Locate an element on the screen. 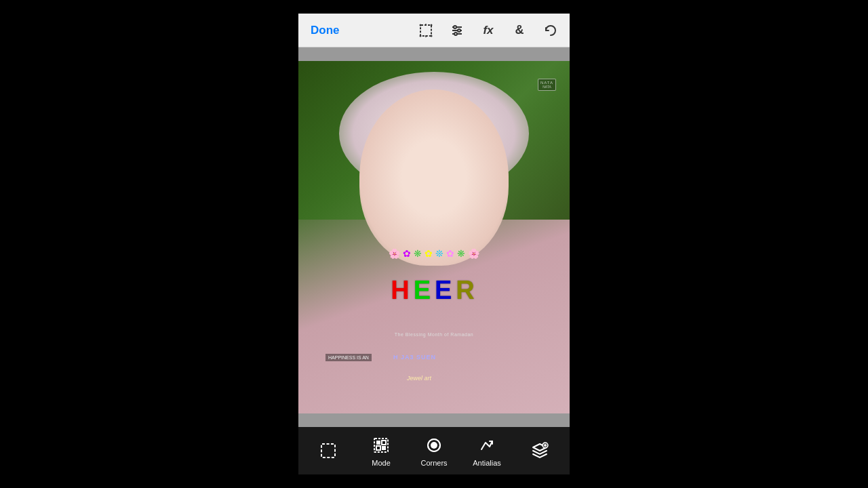  layers-tool is located at coordinates (540, 451).